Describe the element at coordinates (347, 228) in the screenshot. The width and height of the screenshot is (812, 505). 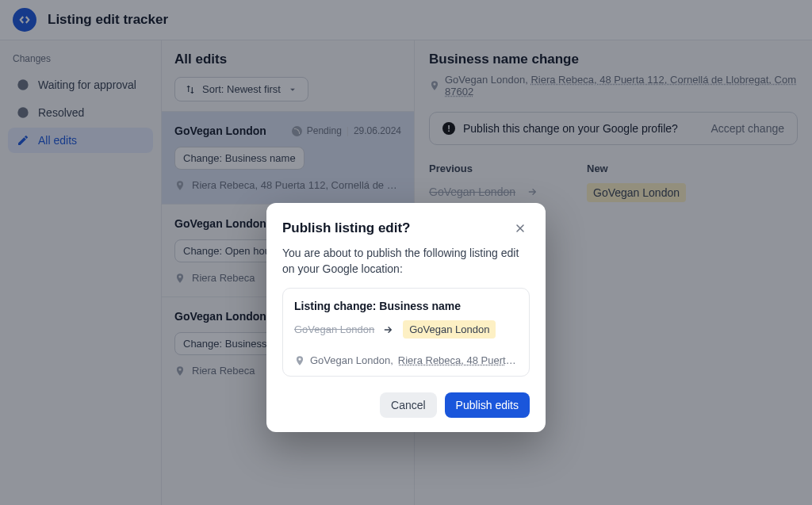
I see `dialog-title: Publish listing edit?` at that location.